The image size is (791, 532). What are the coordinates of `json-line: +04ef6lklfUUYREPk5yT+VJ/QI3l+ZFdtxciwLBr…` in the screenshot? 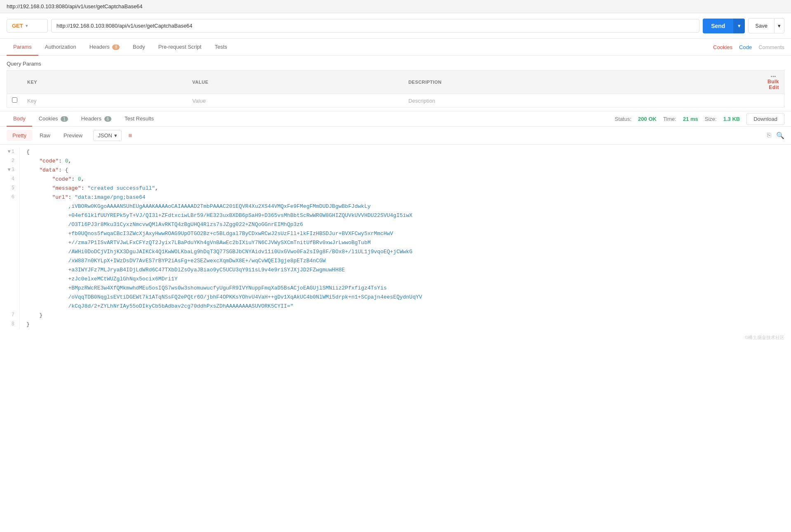 It's located at (396, 216).